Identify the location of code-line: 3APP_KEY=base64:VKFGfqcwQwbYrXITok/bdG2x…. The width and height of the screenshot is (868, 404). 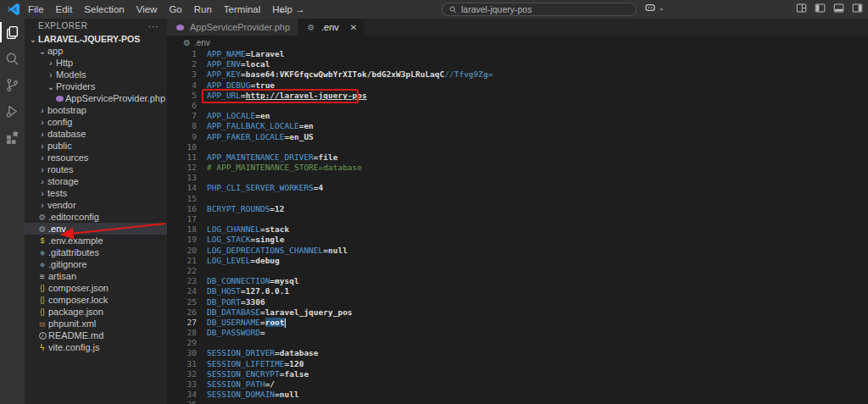
(517, 75).